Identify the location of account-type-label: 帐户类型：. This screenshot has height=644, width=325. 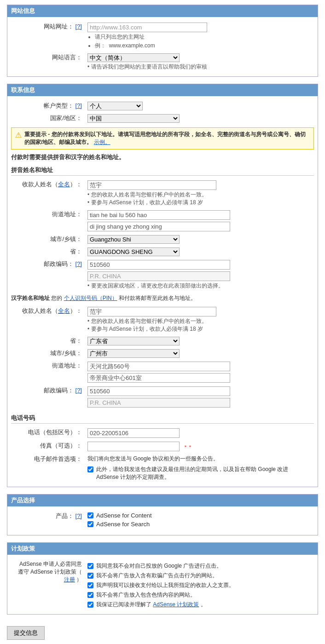
(59, 106).